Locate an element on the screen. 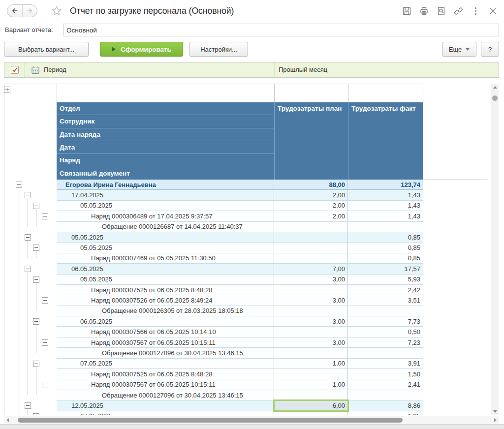 The image size is (504, 429). report-row: 05.05.20250,85 is located at coordinates (240, 237).